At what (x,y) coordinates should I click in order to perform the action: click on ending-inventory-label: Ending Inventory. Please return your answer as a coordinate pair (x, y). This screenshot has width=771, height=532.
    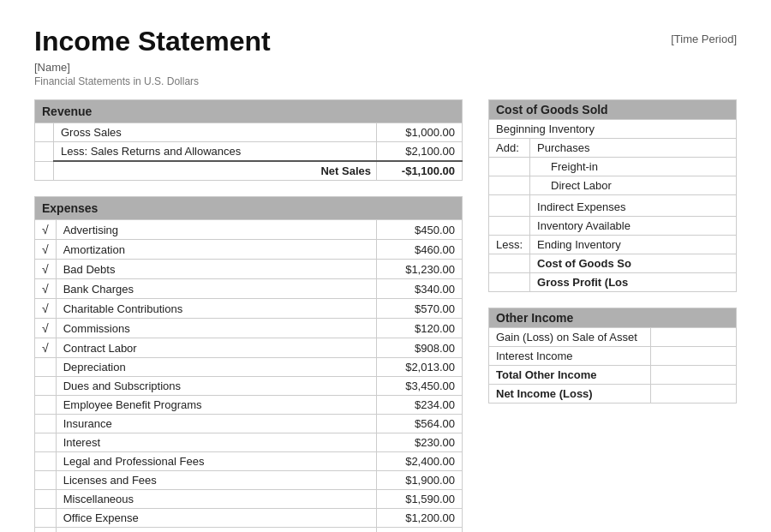
    Looking at the image, I should click on (634, 245).